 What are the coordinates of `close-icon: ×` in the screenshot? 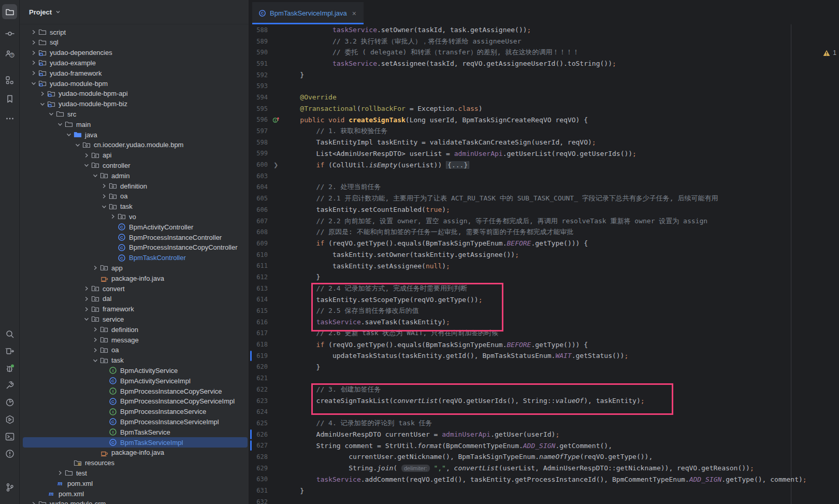 It's located at (354, 13).